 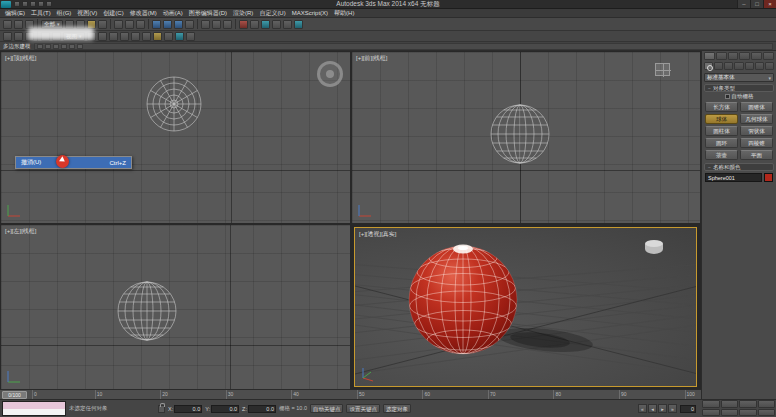 What do you see at coordinates (768, 178) in the screenshot?
I see `object-color-swatch` at bounding box center [768, 178].